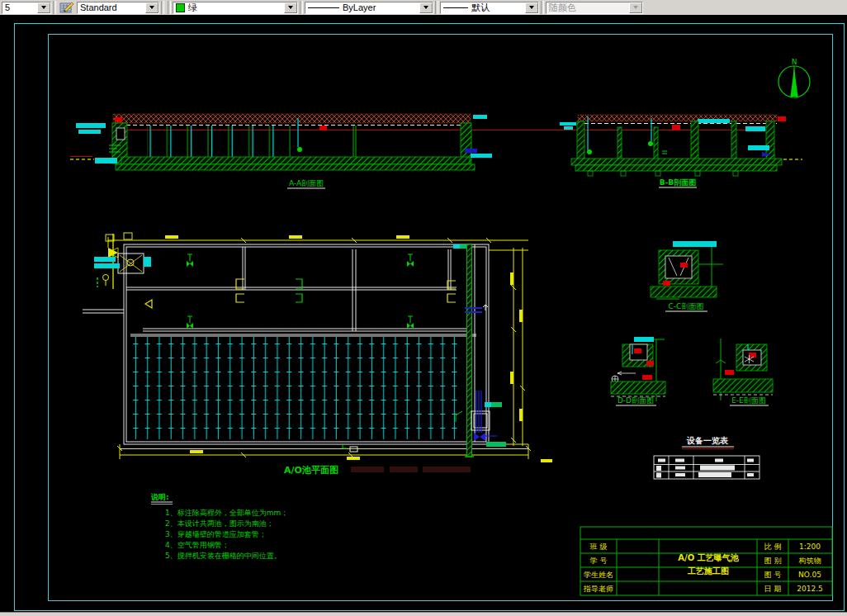 This screenshot has width=847, height=616. I want to click on titleblock-label: 学生姓名, so click(599, 575).